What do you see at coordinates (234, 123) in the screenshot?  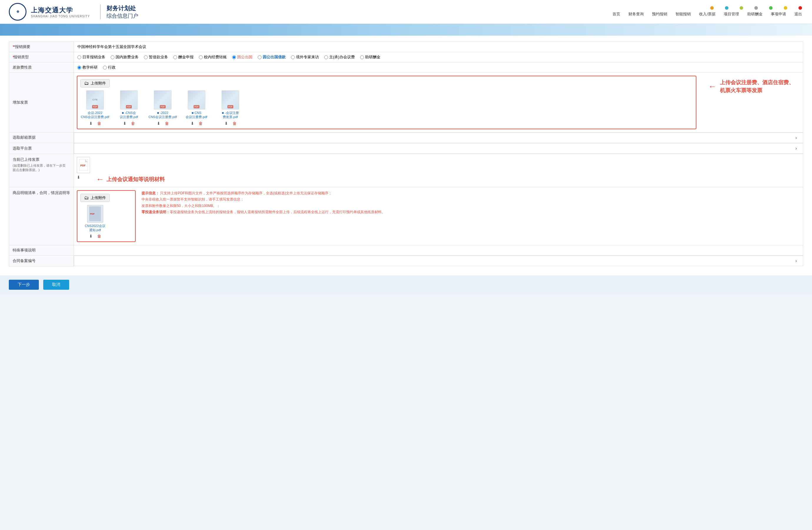 I see `delete-btn-5: 🗑` at bounding box center [234, 123].